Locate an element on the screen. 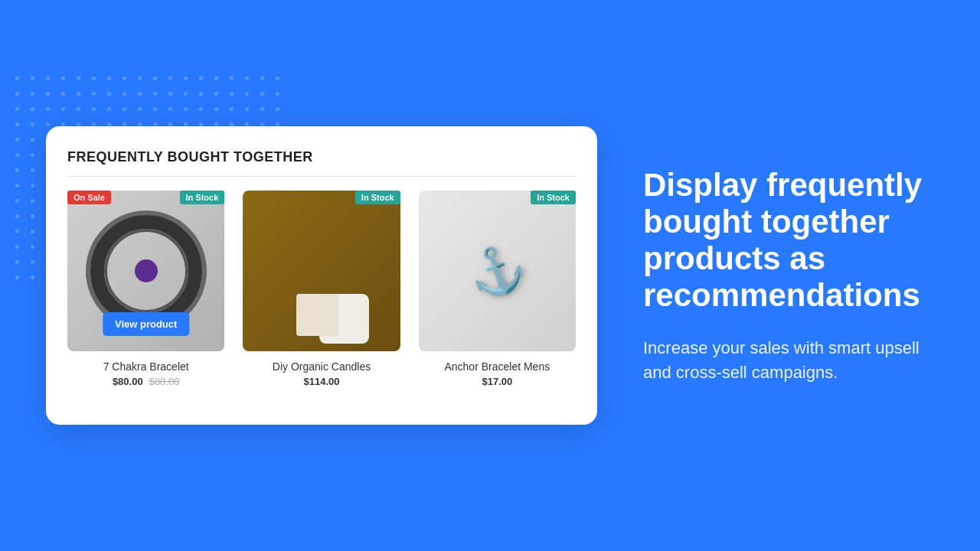 This screenshot has width=980, height=551. price-current-1: $80.00 is located at coordinates (128, 381).